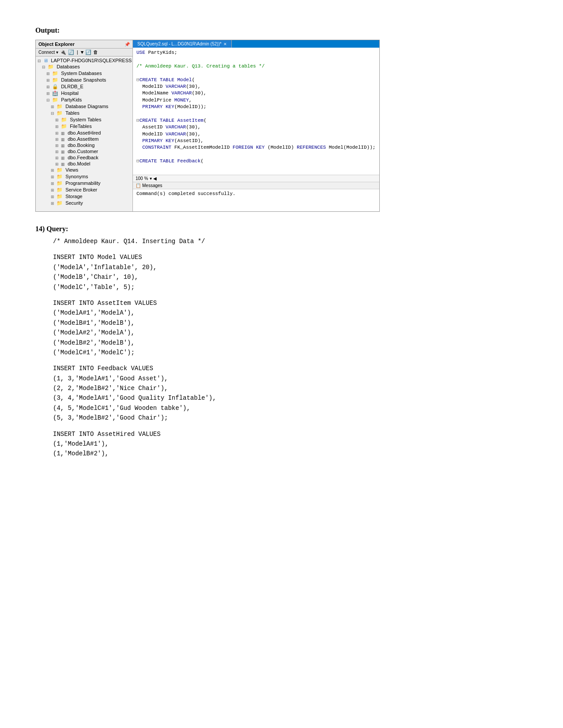 Image resolution: width=563 pixels, height=728 pixels. What do you see at coordinates (84, 203) in the screenshot?
I see `tree-item-security: ⊞ 📁 Security` at bounding box center [84, 203].